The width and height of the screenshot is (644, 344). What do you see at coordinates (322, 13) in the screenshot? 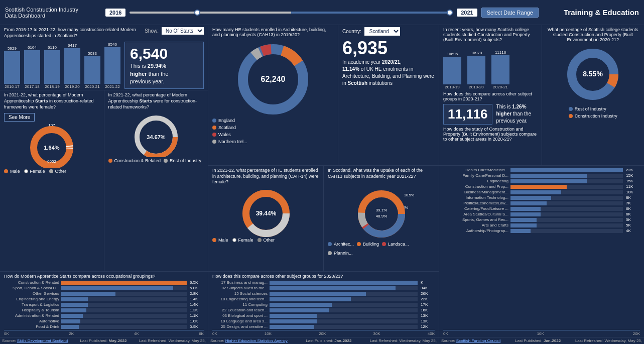
I see `date-range-area: 2016 2021 Select Date Range` at bounding box center [322, 13].